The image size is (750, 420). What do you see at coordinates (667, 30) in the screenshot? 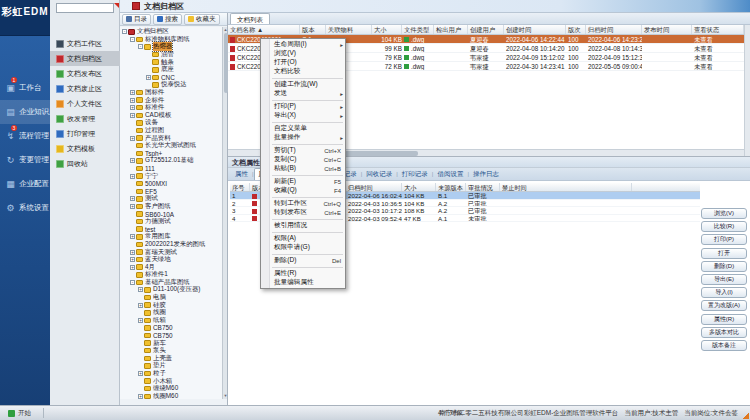
I see `column-header: 发布时间` at bounding box center [667, 30].